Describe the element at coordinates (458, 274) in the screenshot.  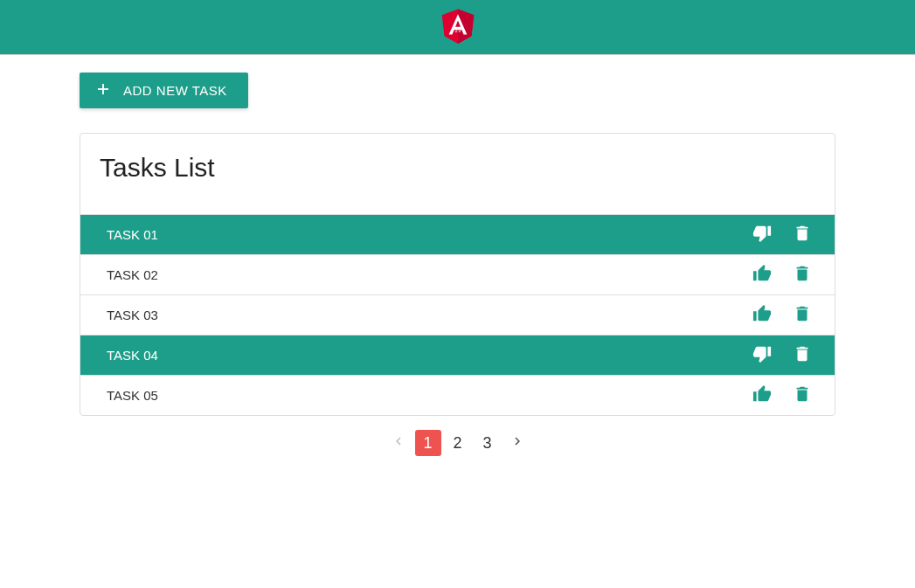
I see `task-row: TASK 02` at that location.